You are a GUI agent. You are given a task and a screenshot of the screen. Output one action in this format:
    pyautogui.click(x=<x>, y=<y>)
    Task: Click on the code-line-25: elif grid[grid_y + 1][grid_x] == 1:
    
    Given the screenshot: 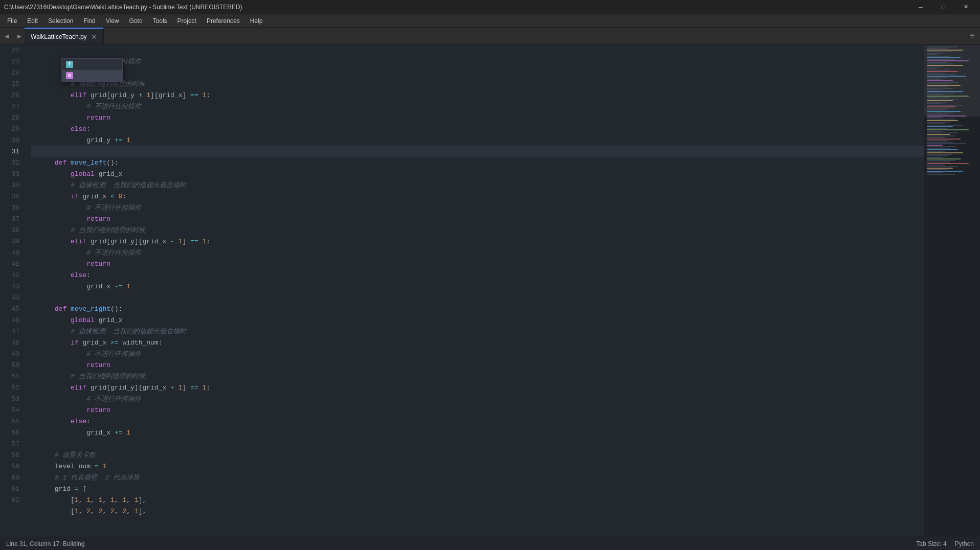 What is the action you would take?
    pyautogui.click(x=477, y=84)
    